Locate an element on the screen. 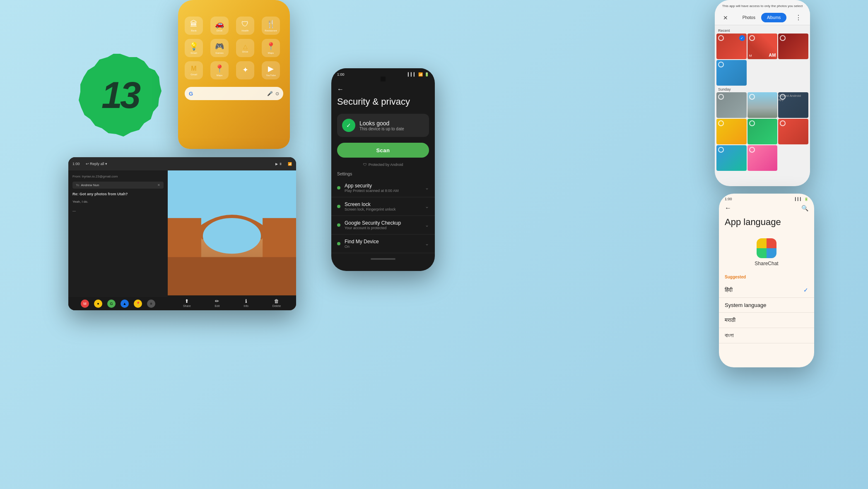  sunday-photos-grid: Copied Android app is located at coordinates (762, 132).